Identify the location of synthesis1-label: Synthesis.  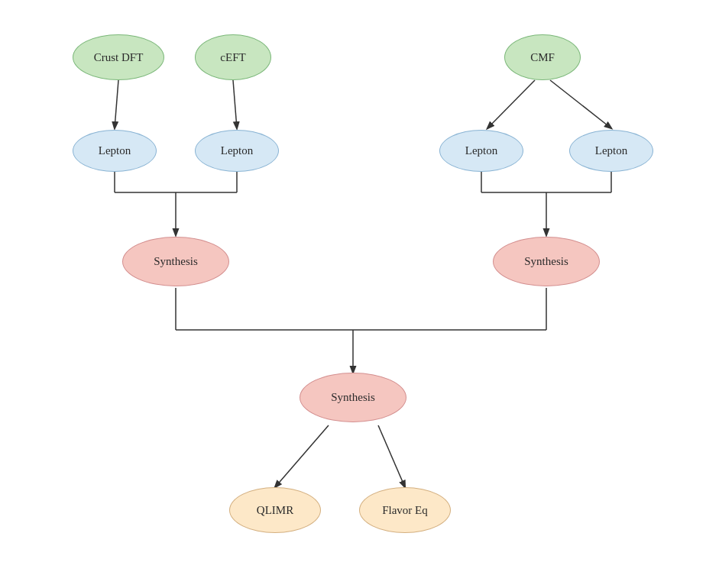
(176, 261).